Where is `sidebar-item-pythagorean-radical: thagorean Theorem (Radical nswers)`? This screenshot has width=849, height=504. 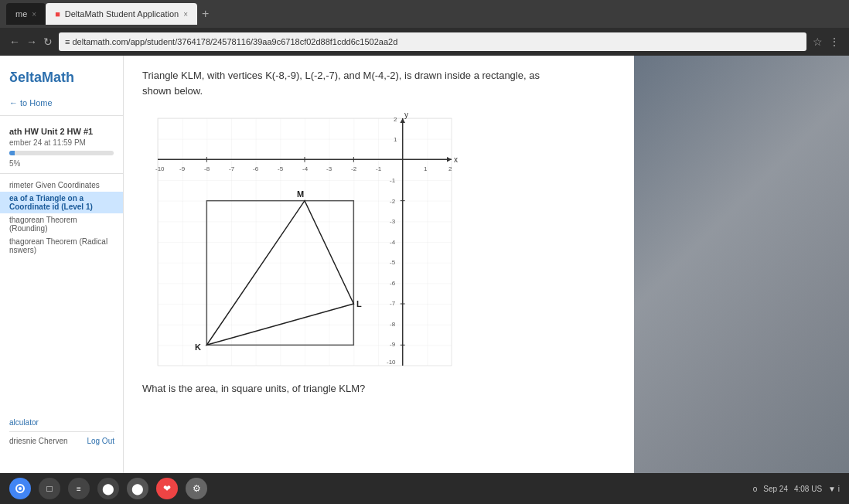
sidebar-item-pythagorean-radical: thagorean Theorem (Radical nswers) is located at coordinates (62, 246).